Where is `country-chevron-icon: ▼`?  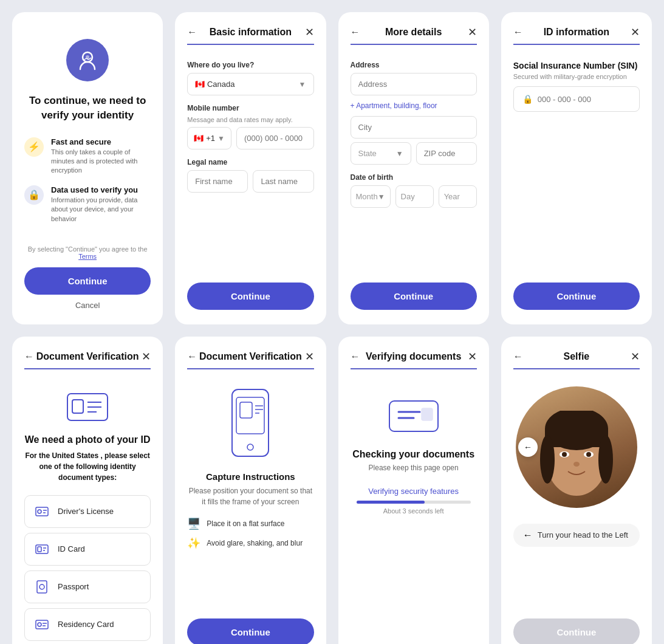
country-chevron-icon: ▼ is located at coordinates (303, 84).